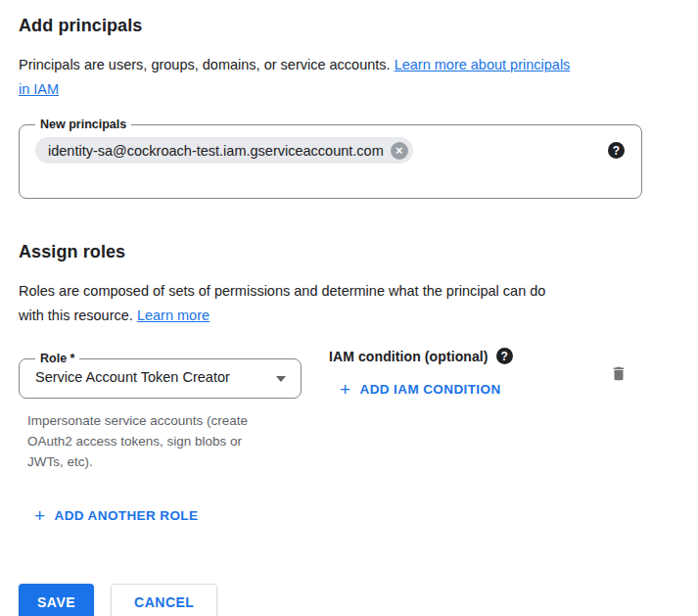  Describe the element at coordinates (421, 356) in the screenshot. I see `iam-condition-label-row: IAM condition (optional) ?` at that location.